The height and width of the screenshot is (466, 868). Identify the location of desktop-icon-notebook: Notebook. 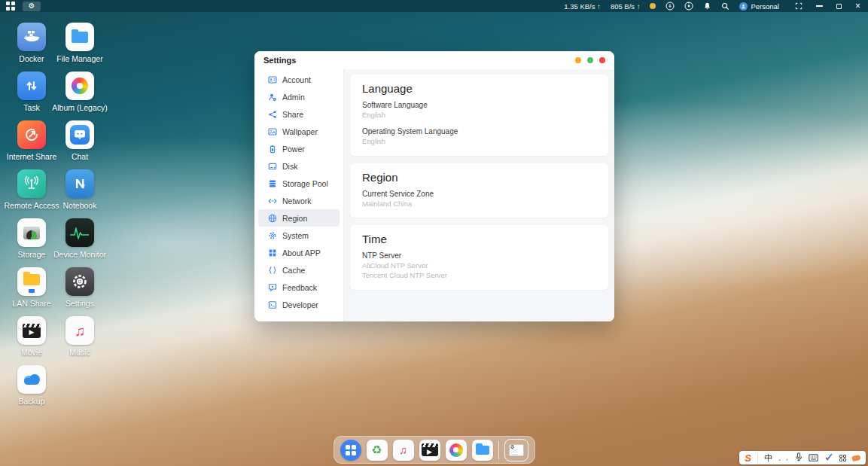
(80, 194).